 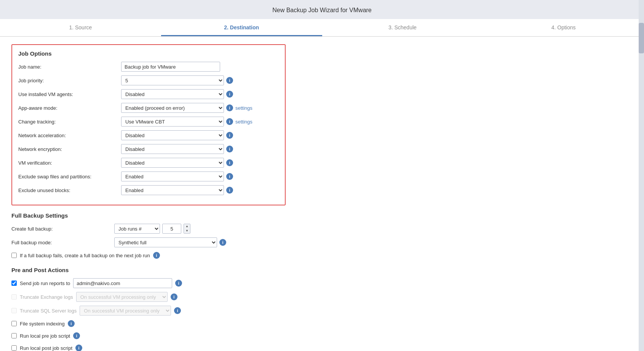 I want to click on send-reports-label: Send job run reports to, so click(x=45, y=284).